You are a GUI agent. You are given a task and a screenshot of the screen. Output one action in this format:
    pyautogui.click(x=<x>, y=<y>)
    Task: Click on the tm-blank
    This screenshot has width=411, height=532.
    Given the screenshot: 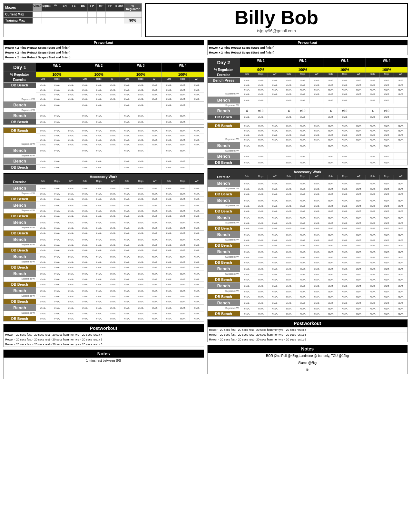 What is the action you would take?
    pyautogui.click(x=119, y=21)
    